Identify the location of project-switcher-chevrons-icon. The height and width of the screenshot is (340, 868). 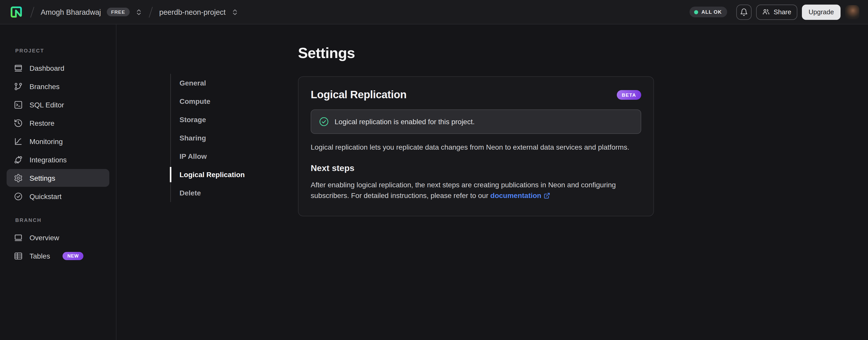
(235, 12).